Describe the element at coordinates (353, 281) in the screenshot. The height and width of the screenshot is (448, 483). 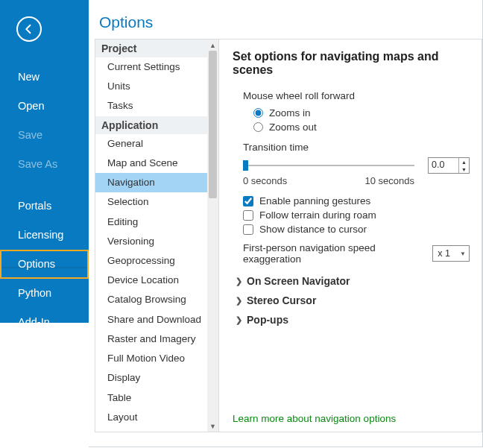
I see `expander-on-screen-navigator: ❯ On Screen Navigator` at that location.